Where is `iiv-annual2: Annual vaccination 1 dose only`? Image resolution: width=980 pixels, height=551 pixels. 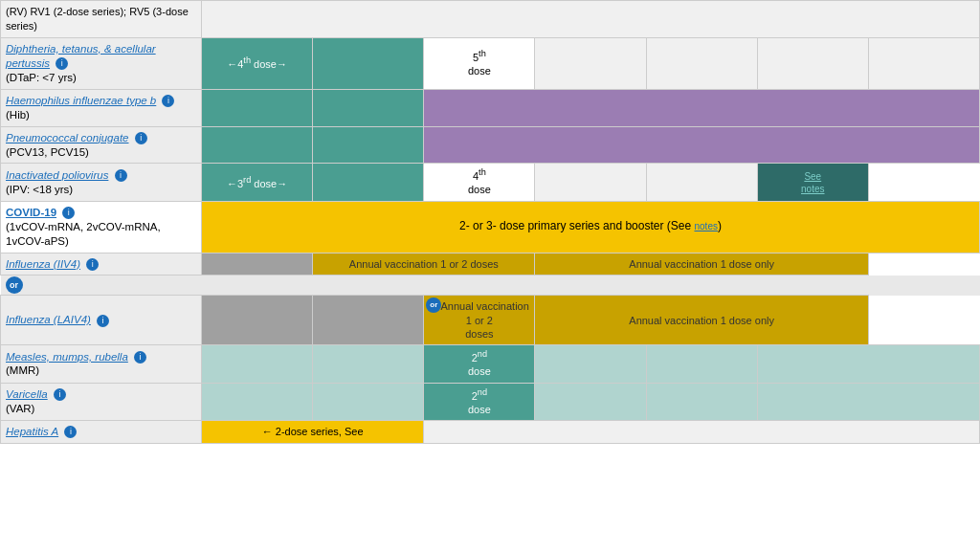 iiv-annual2: Annual vaccination 1 dose only is located at coordinates (702, 264).